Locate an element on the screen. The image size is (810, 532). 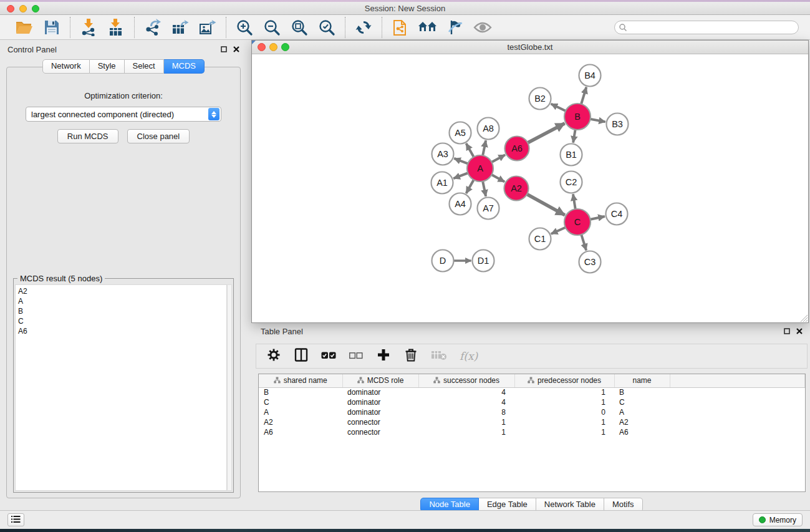
memory-status-dot is located at coordinates (762, 520).